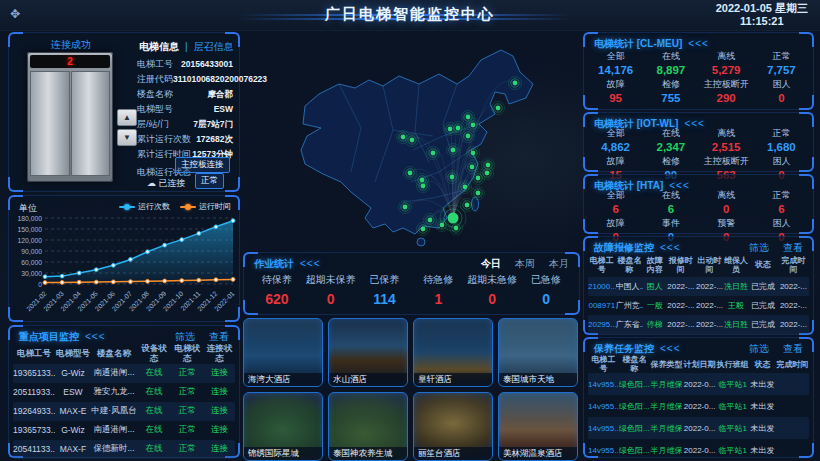  I want to click on hub-marker, so click(454, 218).